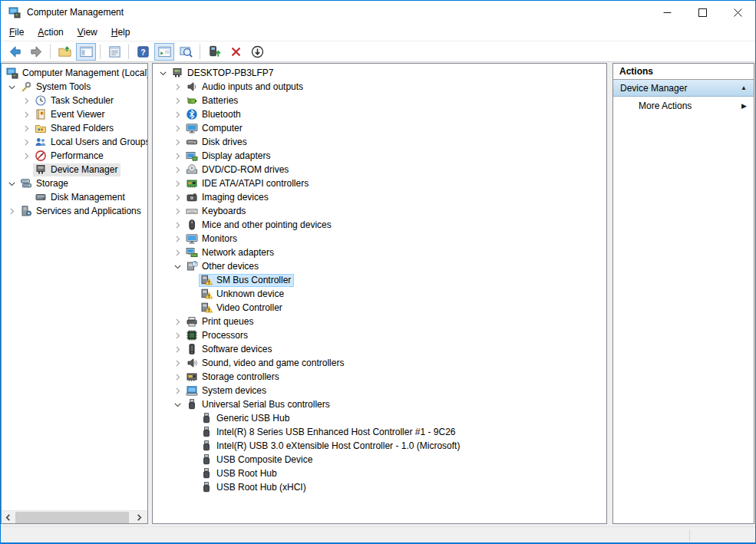 This screenshot has height=544, width=756. What do you see at coordinates (379, 252) in the screenshot?
I see `tree-item: Network adapters` at bounding box center [379, 252].